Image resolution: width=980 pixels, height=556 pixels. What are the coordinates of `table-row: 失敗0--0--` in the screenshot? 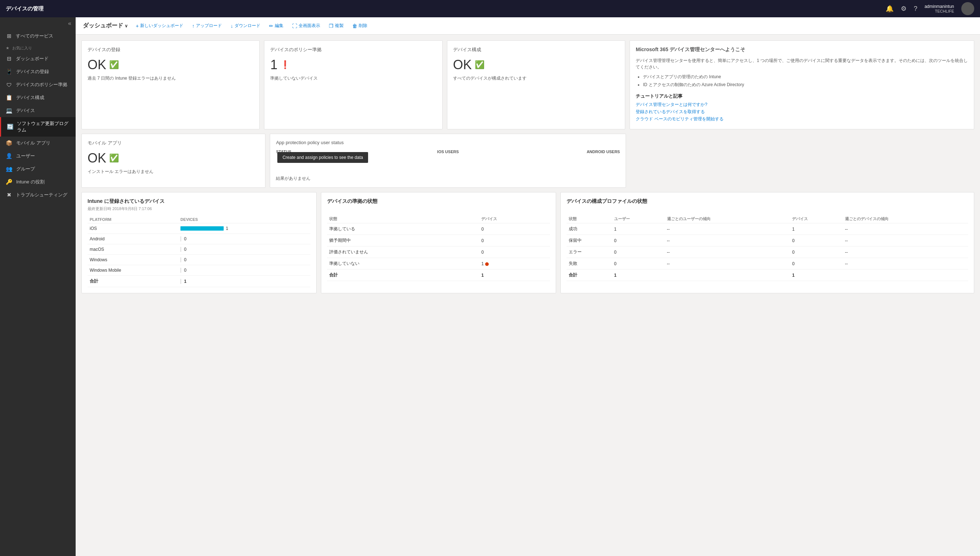 It's located at (767, 264).